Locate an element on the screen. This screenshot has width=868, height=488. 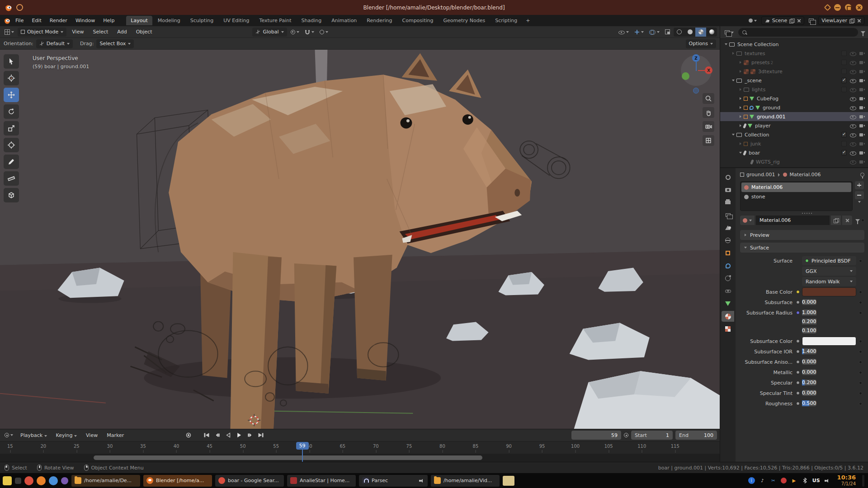
jump-to-end-button is located at coordinates (261, 435).